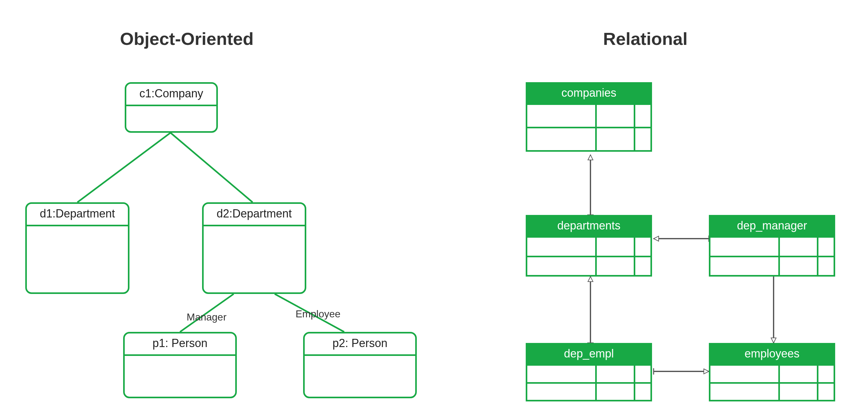 The image size is (868, 403). What do you see at coordinates (589, 372) in the screenshot?
I see `rel-table-dep-empl: dep_empl` at bounding box center [589, 372].